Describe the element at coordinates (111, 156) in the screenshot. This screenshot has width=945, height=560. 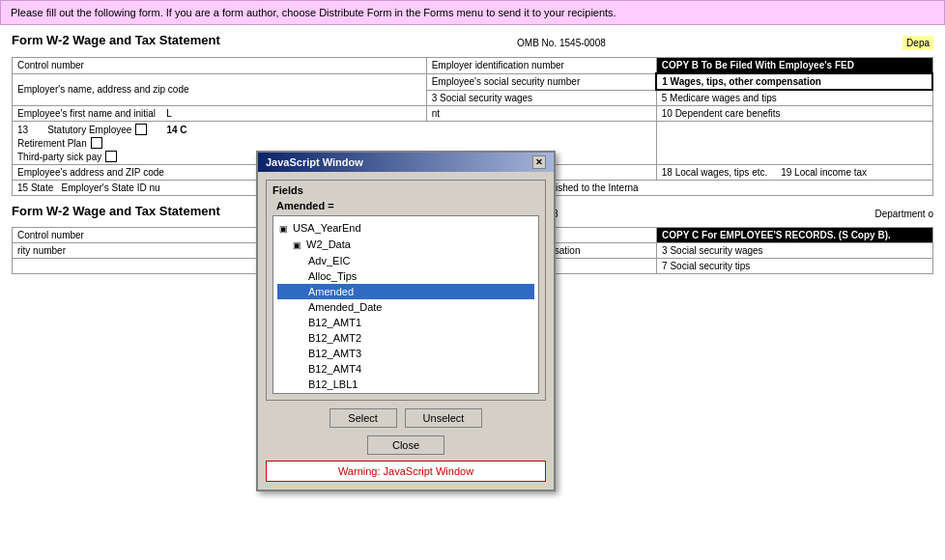
I see `third-party-checkbox` at that location.